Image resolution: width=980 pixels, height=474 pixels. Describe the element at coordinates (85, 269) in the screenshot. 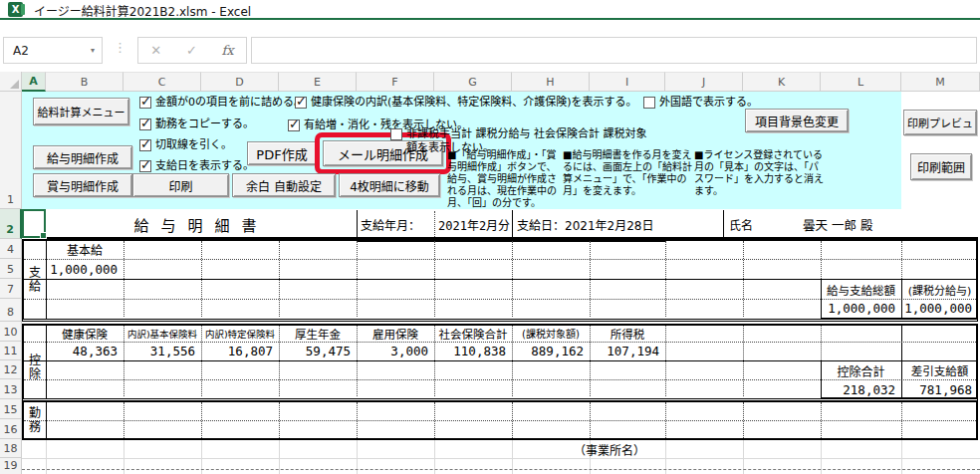

I see `pay-amount-basic: 1,000,000` at that location.